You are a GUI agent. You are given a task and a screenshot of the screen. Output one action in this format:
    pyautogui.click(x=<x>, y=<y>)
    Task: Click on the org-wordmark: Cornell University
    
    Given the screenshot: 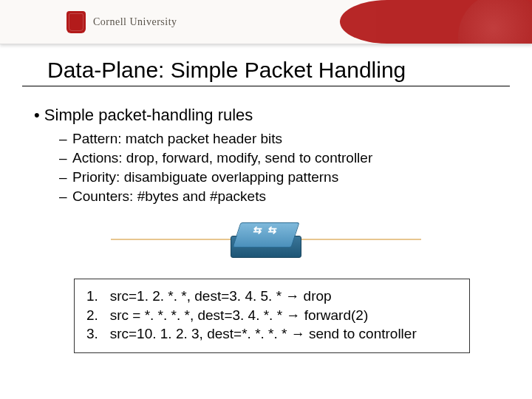 What is the action you would take?
    pyautogui.click(x=135, y=22)
    